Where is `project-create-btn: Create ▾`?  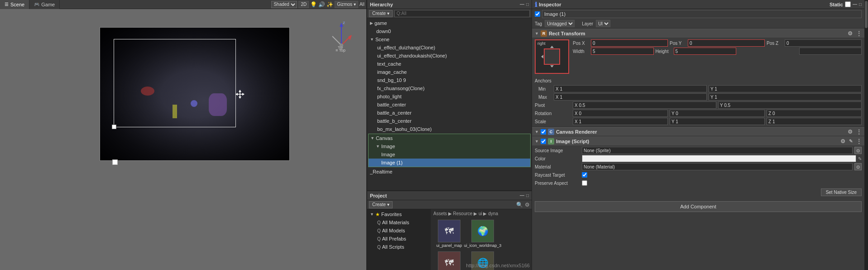
project-create-btn: Create ▾ is located at coordinates (381, 205).